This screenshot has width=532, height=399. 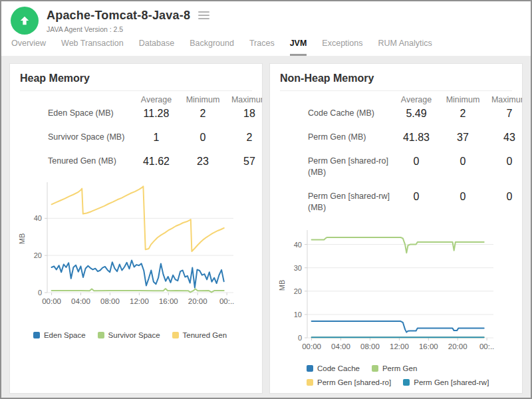 What do you see at coordinates (60, 335) in the screenshot?
I see `legend-item: Eden Space` at bounding box center [60, 335].